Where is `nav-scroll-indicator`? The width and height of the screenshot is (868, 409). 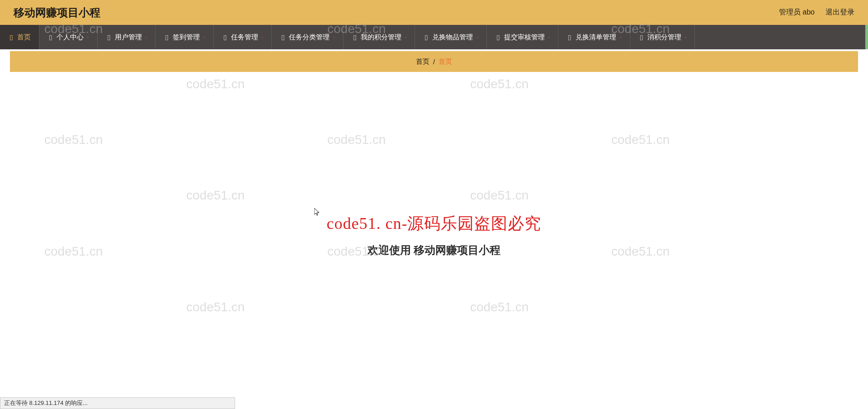
nav-scroll-indicator is located at coordinates (867, 37).